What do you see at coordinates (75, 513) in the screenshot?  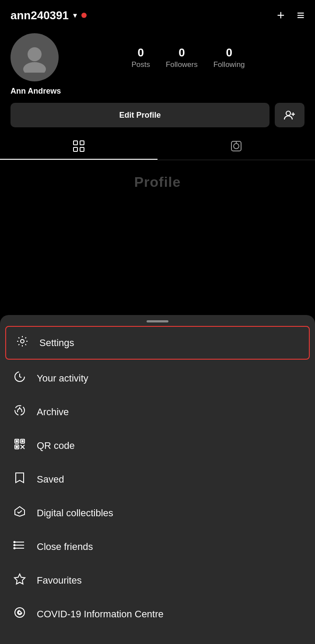 I see `digital-collectibles-label: Digital collectibles` at bounding box center [75, 513].